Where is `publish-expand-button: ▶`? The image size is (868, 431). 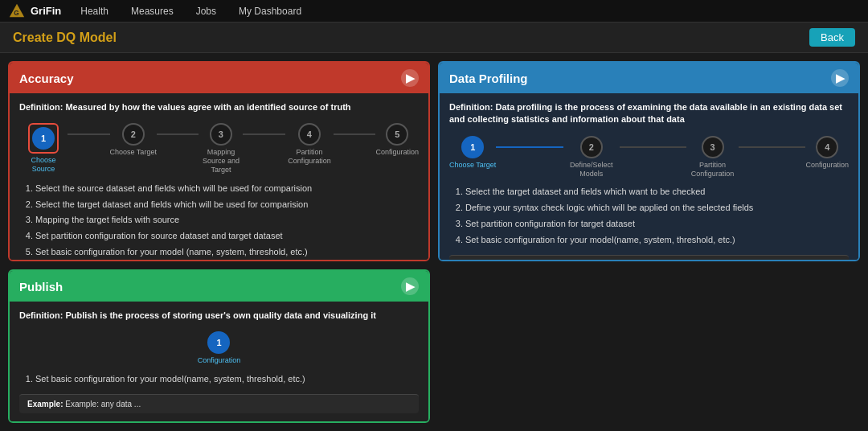
publish-expand-button: ▶ is located at coordinates (410, 286).